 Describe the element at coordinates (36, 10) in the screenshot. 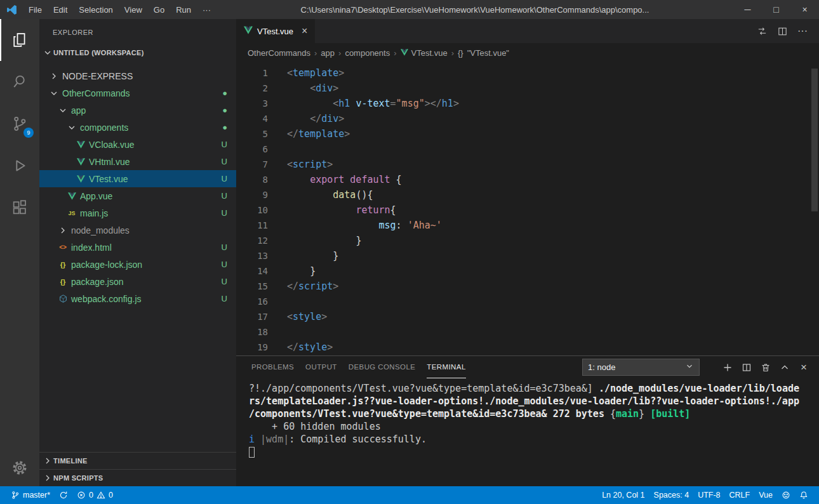

I see `menu-file: File` at that location.